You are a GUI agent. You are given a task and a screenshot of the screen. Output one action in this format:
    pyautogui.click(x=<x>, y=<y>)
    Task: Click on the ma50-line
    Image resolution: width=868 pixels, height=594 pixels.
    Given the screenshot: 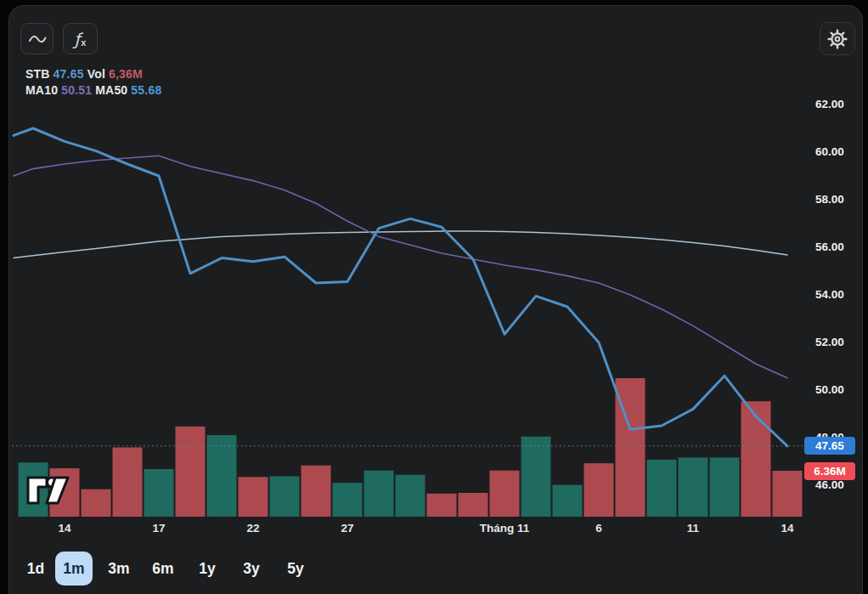 What is the action you would take?
    pyautogui.click(x=401, y=245)
    